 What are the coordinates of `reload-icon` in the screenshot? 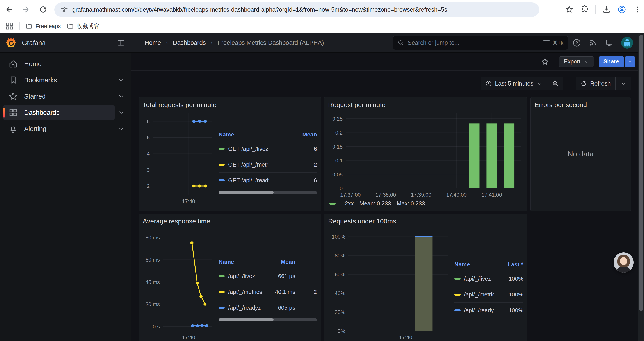 It's located at (43, 10).